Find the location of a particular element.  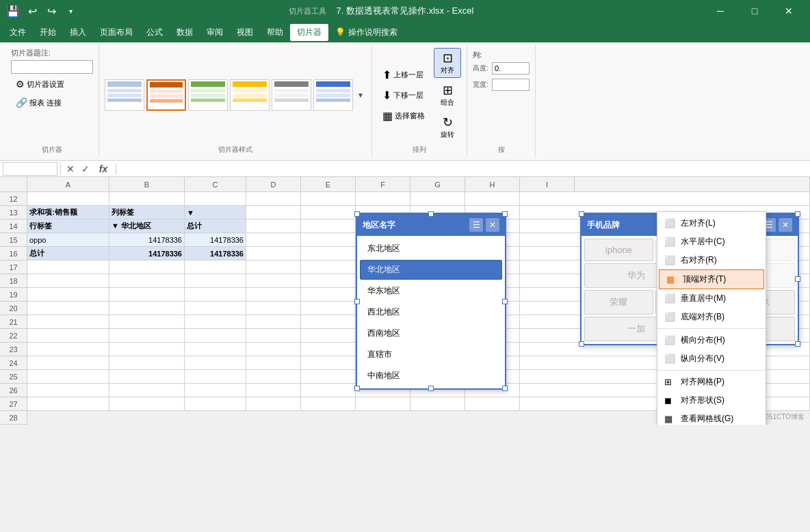

cell-e15 is located at coordinates (328, 240).